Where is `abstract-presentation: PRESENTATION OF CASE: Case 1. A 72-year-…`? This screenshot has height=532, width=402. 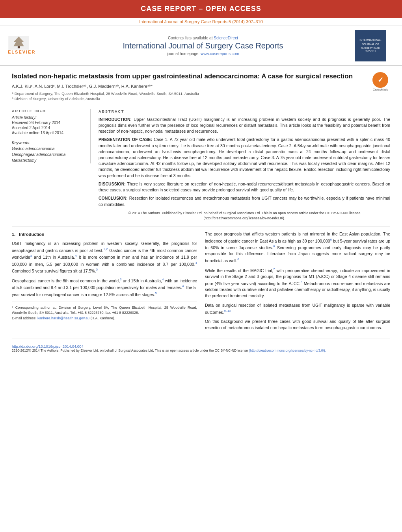 abstract-presentation: PRESENTATION OF CASE: Case 1. A 72-year-… is located at coordinates (244, 158).